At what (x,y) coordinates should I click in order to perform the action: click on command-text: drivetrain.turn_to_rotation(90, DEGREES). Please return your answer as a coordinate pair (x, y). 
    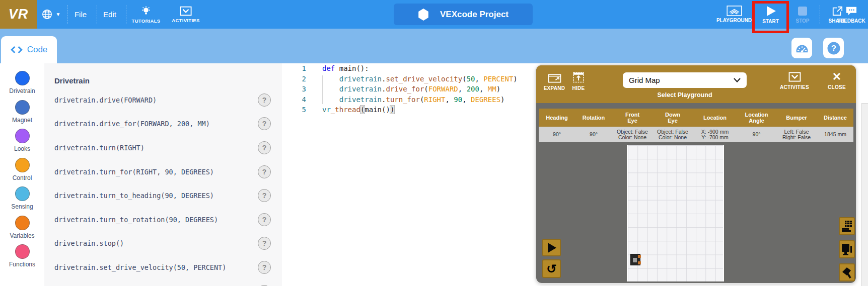
    Looking at the image, I should click on (156, 220).